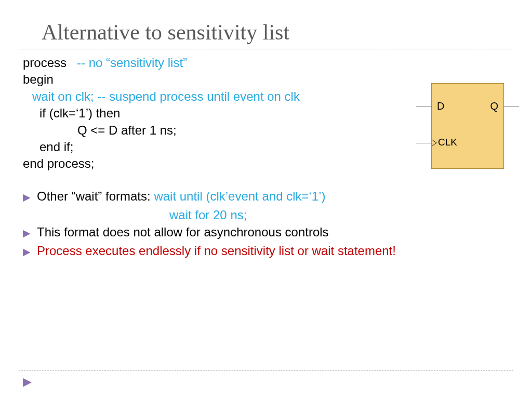 Image resolution: width=532 pixels, height=399 pixels. Describe the element at coordinates (494, 106) in the screenshot. I see `label-q: Q` at that location.